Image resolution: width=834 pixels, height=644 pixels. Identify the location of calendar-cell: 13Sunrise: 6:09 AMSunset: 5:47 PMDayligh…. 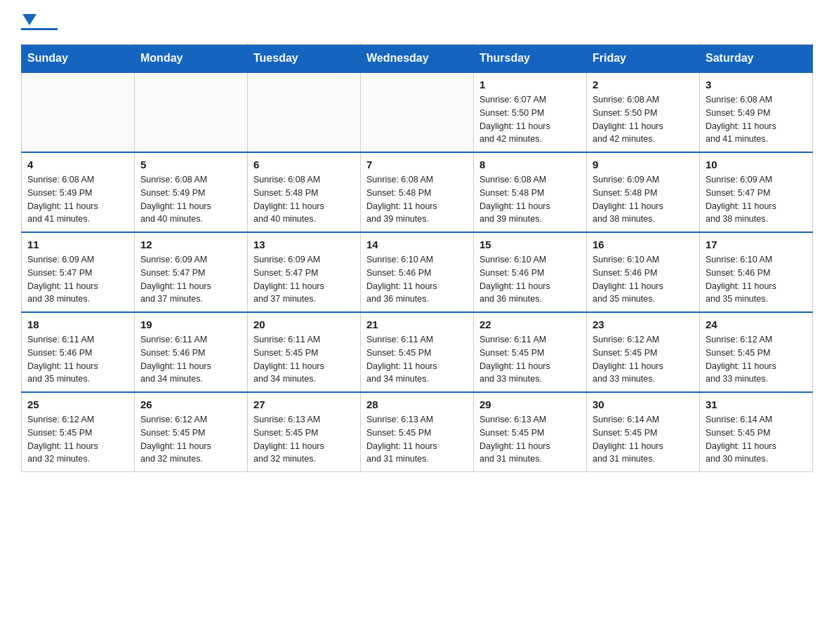
(305, 272).